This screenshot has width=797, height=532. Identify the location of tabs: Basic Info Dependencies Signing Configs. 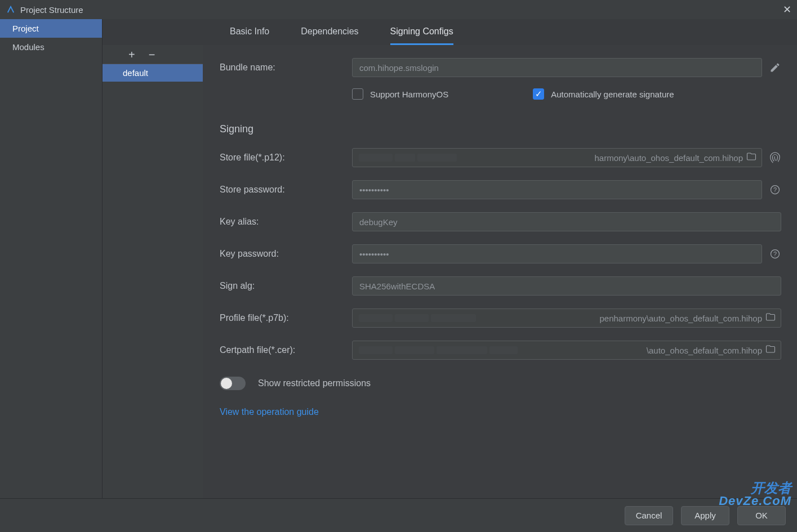
(500, 32).